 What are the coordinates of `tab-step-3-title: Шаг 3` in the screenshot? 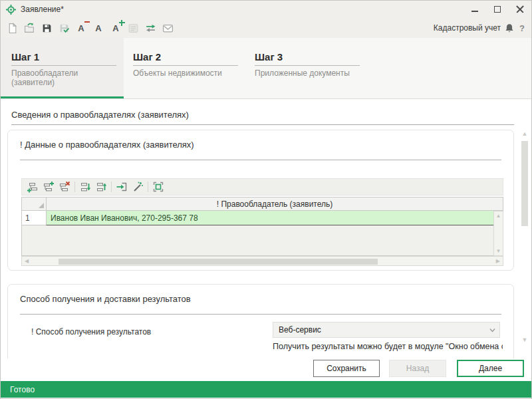 It's located at (307, 59).